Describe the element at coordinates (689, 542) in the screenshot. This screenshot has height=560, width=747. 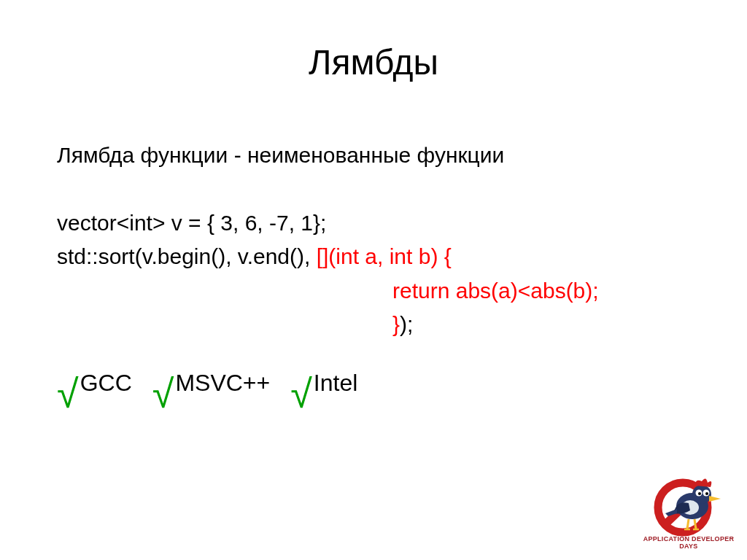
I see `logo-caption: APPLICATION DEVELOPER DAYS` at that location.